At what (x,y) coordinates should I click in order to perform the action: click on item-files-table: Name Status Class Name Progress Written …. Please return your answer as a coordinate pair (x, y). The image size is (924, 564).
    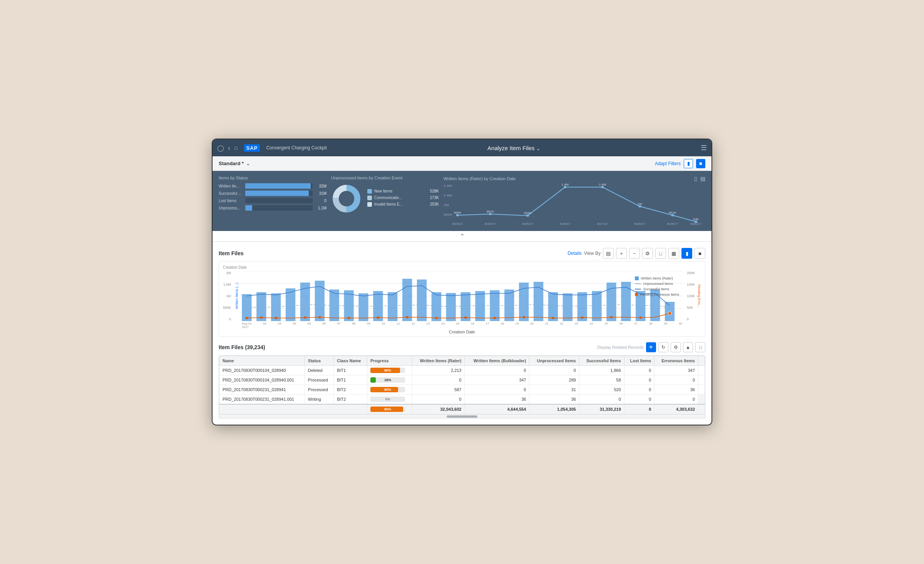
    Looking at the image, I should click on (462, 385).